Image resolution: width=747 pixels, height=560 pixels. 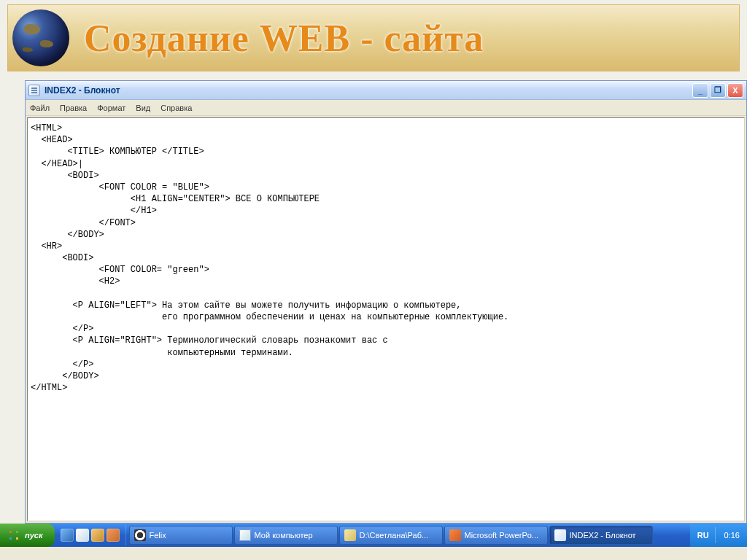 I want to click on task-item: Microsoft PowerPo..., so click(x=496, y=535).